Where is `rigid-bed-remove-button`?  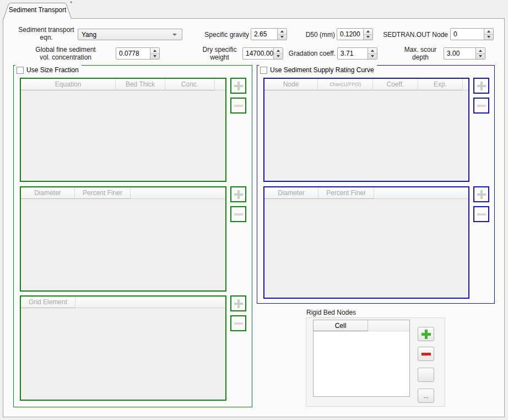
rigid-bed-remove-button is located at coordinates (426, 354).